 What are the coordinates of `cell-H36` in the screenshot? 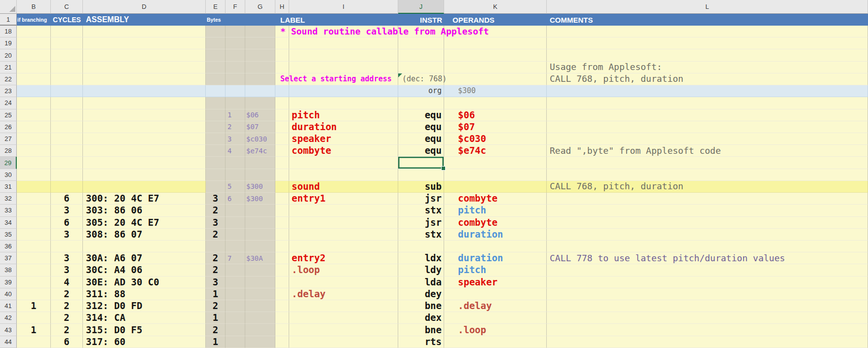 It's located at (282, 246).